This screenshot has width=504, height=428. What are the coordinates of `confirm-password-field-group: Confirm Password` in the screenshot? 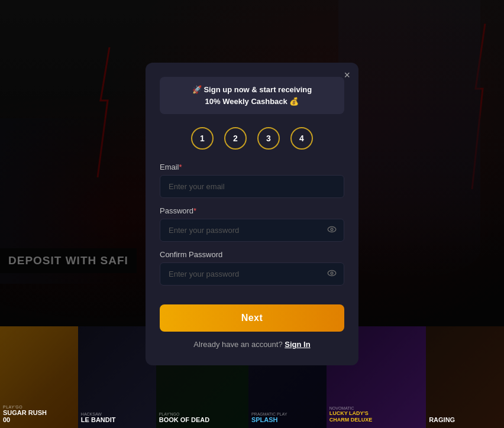 It's located at (252, 268).